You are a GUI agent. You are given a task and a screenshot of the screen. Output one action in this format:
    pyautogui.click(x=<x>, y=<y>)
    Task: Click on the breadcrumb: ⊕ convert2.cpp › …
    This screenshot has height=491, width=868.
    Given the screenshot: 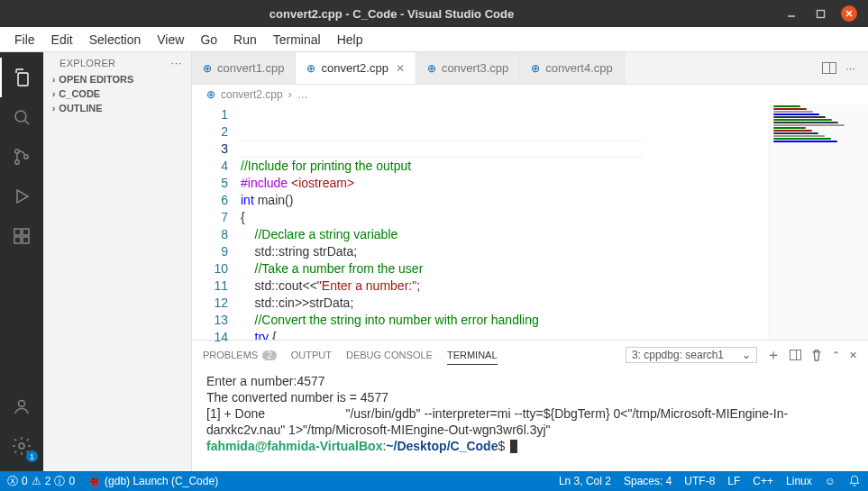 What is the action you would take?
    pyautogui.click(x=530, y=95)
    